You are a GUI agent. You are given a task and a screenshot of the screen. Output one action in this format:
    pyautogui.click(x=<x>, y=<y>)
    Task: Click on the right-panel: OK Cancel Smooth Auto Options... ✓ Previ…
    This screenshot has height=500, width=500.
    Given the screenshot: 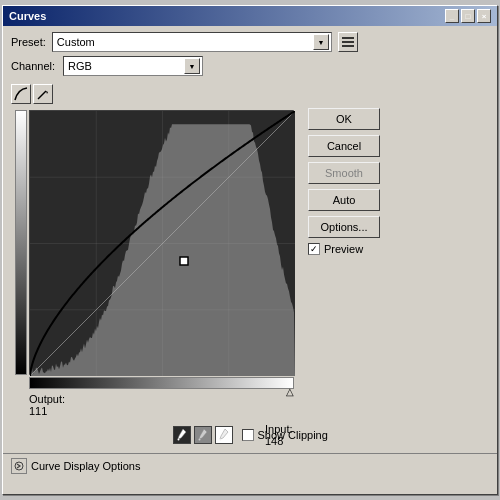 What is the action you would take?
    pyautogui.click(x=344, y=262)
    